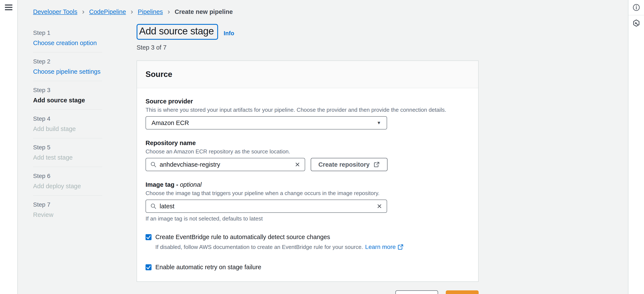 The height and width of the screenshot is (294, 644). I want to click on wizard-step-4: Step 4 Add build stage, so click(68, 127).